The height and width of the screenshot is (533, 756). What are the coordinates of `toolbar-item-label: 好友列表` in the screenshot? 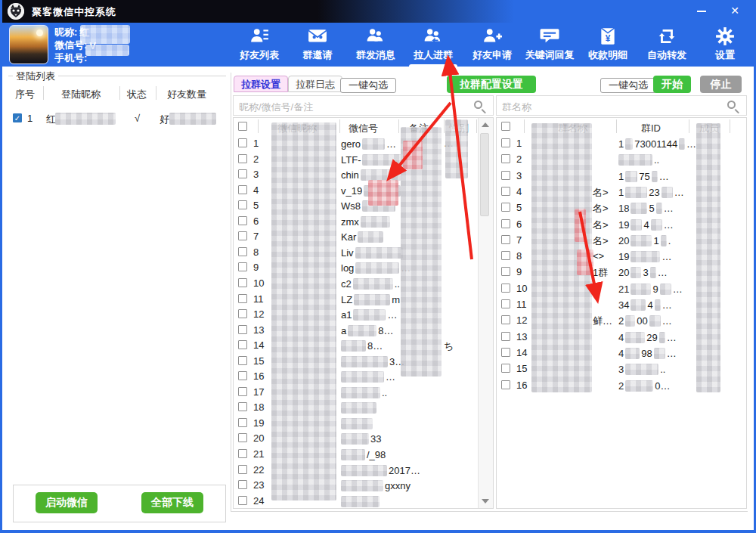 It's located at (259, 55).